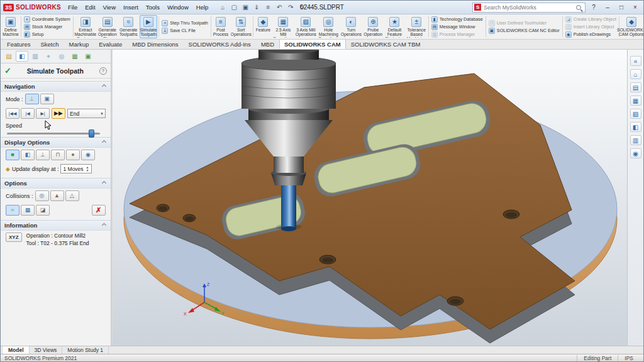 The width and height of the screenshot is (644, 362). Describe the element at coordinates (457, 34) in the screenshot. I see `ribbon-process-manager-button: ▥ Process Manager` at that location.